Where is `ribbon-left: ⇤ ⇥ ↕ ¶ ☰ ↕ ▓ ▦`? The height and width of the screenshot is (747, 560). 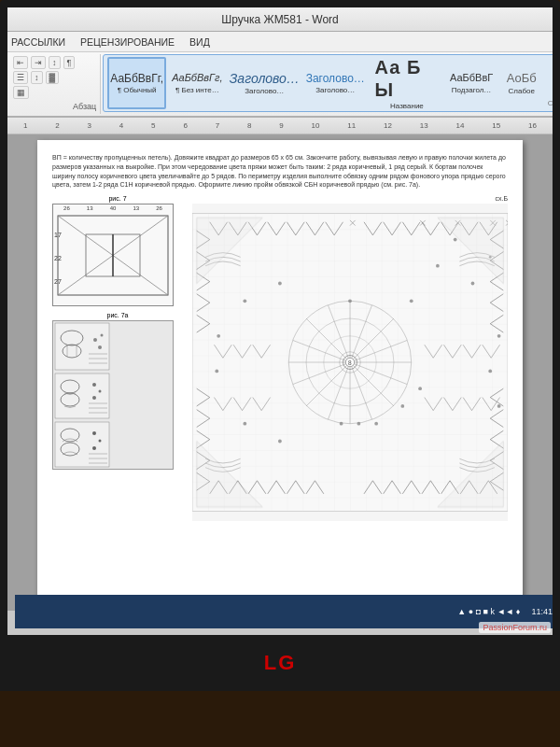 ribbon-left: ⇤ ⇥ ↕ ¶ ☰ ↕ ▓ ▦ is located at coordinates (39, 78).